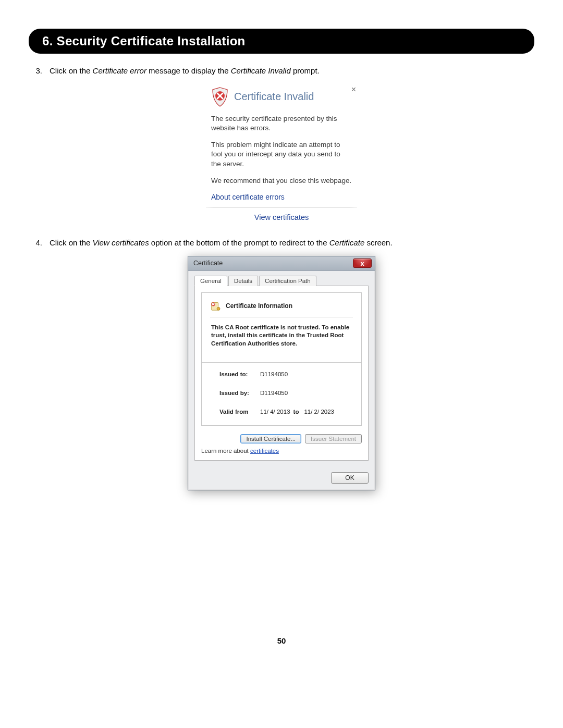 This screenshot has width=563, height=728. I want to click on tab-panel-general: Certificate Information This CA Root cer…, so click(282, 374).